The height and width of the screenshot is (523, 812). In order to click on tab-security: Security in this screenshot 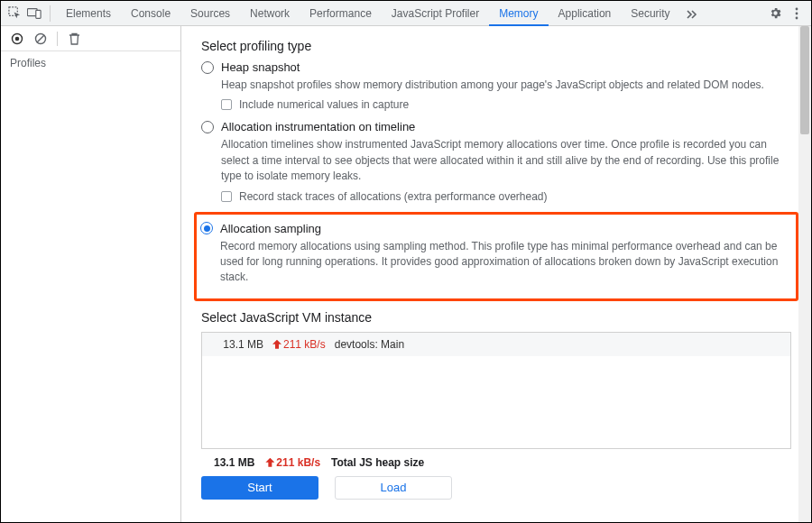, I will do `click(650, 14)`.